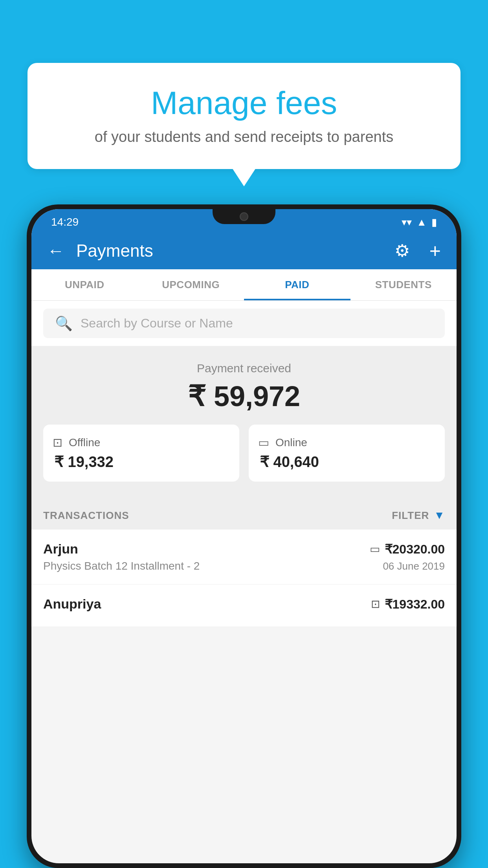 The image size is (488, 868). What do you see at coordinates (347, 443) in the screenshot?
I see `online-card-header: ▭ Online` at bounding box center [347, 443].